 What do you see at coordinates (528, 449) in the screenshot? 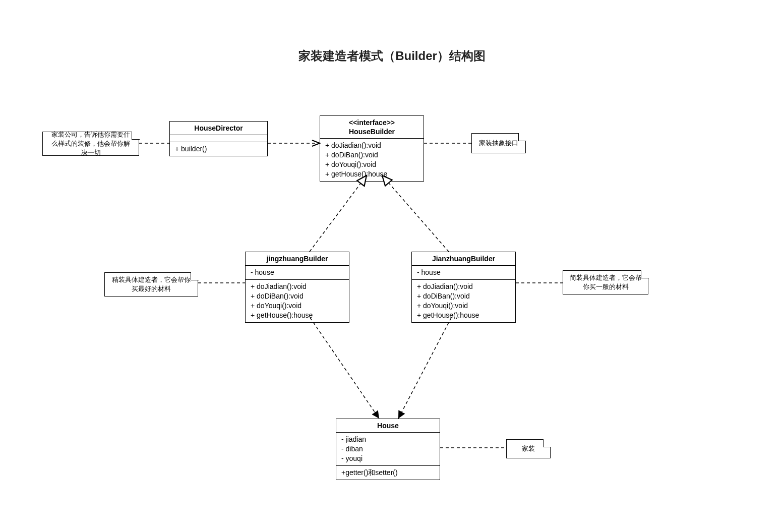
I see `note-text: 家装` at bounding box center [528, 449].